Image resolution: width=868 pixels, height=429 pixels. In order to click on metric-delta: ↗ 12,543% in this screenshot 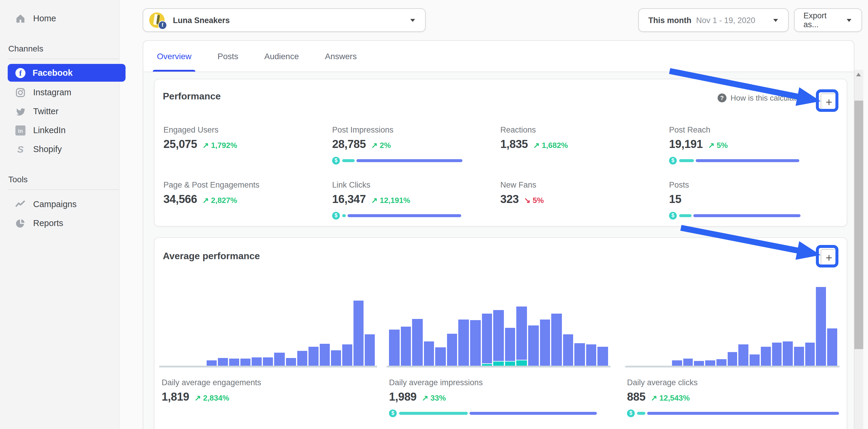, I will do `click(670, 398)`.